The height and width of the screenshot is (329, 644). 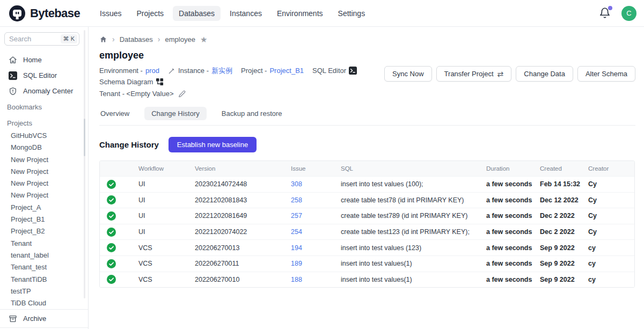 I want to click on sidebar: ⌘ K HomeSQL EditorAnomaly Center Bookmar…, so click(x=44, y=178).